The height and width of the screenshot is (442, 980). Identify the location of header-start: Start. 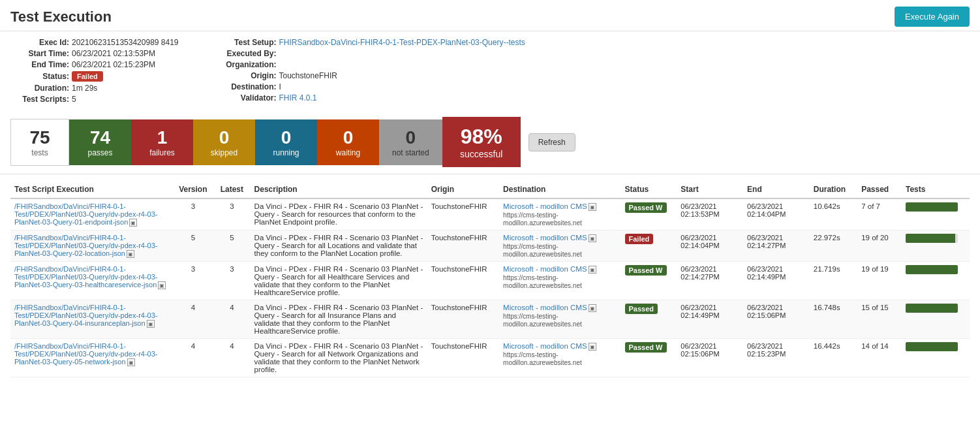
(710, 189).